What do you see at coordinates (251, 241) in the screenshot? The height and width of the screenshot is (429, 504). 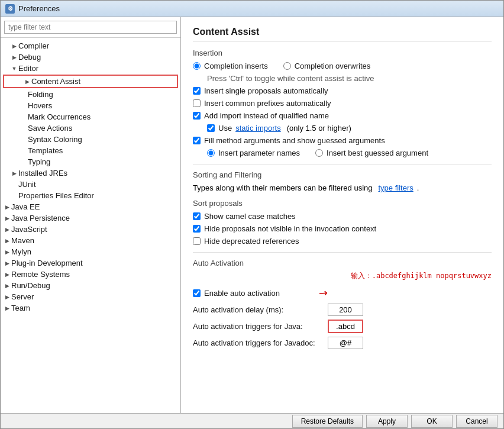 I see `hide-deprecated-label: Hide deprecated references` at bounding box center [251, 241].